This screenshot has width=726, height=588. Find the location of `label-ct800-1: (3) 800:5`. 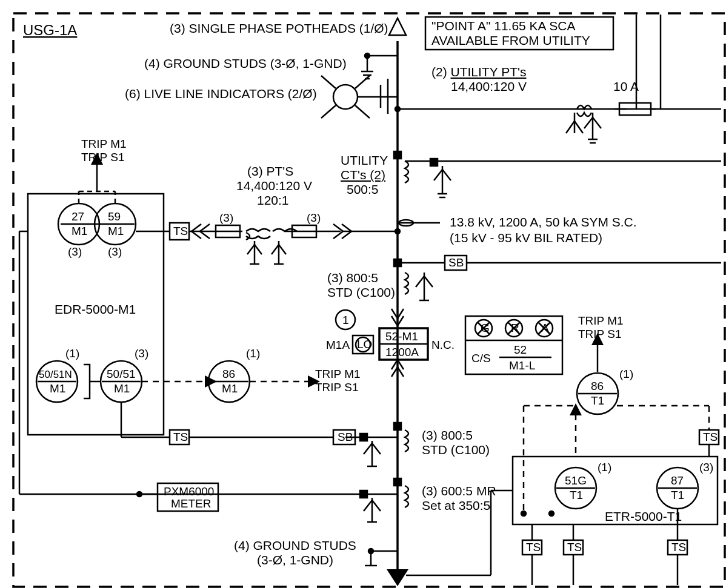

label-ct800-1: (3) 800:5 is located at coordinates (353, 277).